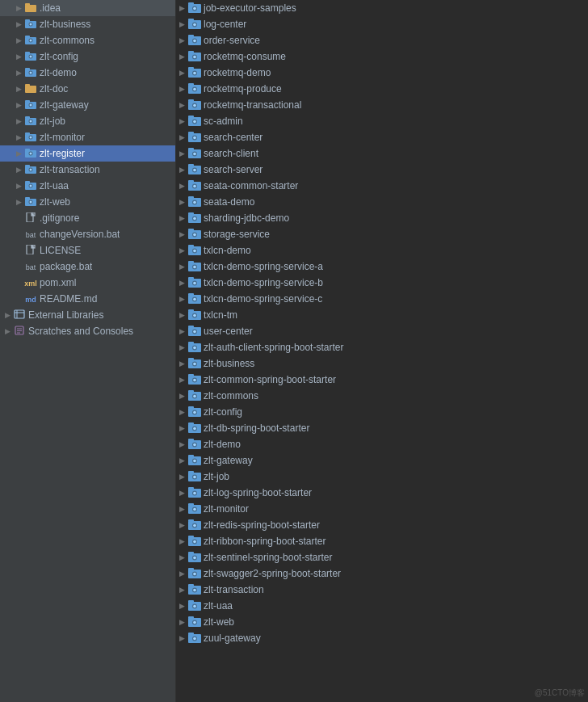  What do you see at coordinates (382, 331) in the screenshot?
I see `module-item: ▶user-center` at bounding box center [382, 331].